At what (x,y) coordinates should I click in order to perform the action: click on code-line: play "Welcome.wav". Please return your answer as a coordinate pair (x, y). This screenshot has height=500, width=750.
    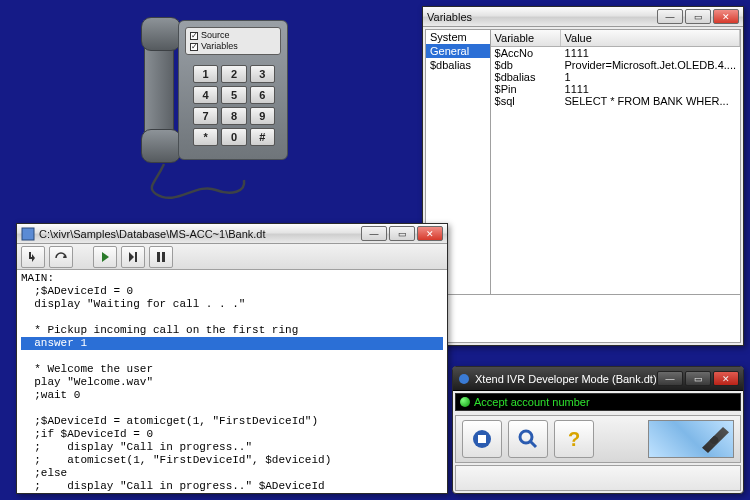
    Looking at the image, I should click on (87, 382).